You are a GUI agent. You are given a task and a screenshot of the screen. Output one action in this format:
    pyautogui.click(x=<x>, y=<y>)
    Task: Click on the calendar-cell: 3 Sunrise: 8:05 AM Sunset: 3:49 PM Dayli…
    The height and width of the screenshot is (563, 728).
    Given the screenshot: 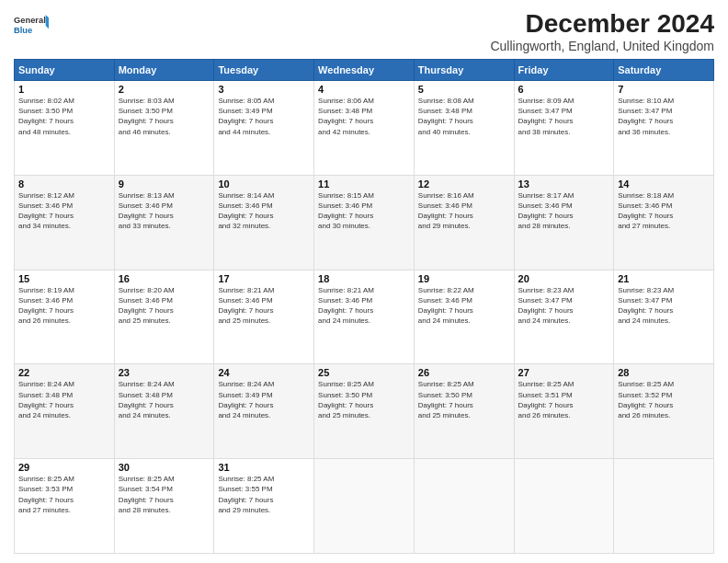 What is the action you would take?
    pyautogui.click(x=265, y=129)
    